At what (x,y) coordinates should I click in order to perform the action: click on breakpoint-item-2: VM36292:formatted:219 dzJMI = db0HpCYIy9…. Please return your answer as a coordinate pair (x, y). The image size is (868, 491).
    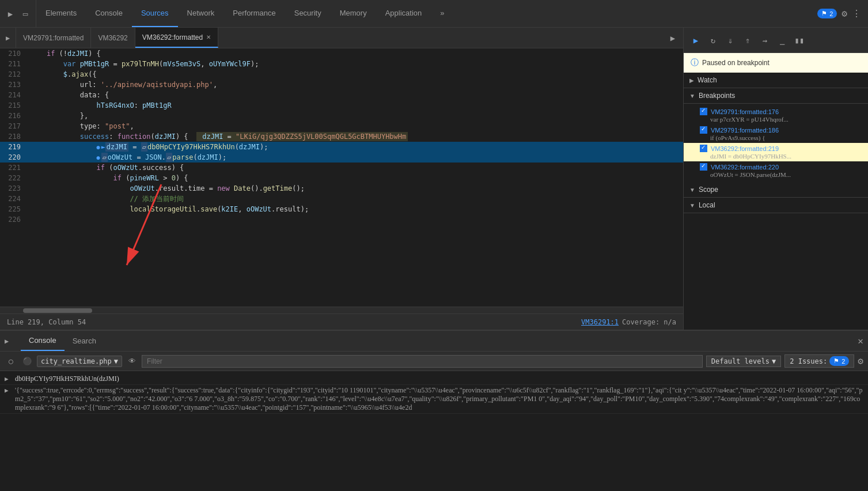
    Looking at the image, I should click on (776, 152).